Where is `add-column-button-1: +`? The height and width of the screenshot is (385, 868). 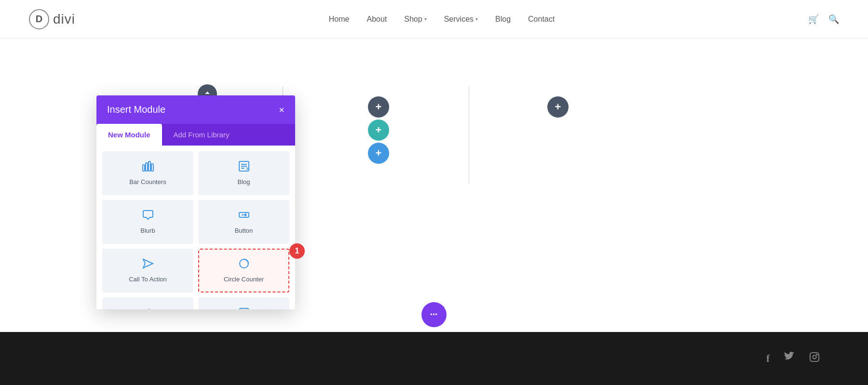 add-column-button-1: + is located at coordinates (379, 107).